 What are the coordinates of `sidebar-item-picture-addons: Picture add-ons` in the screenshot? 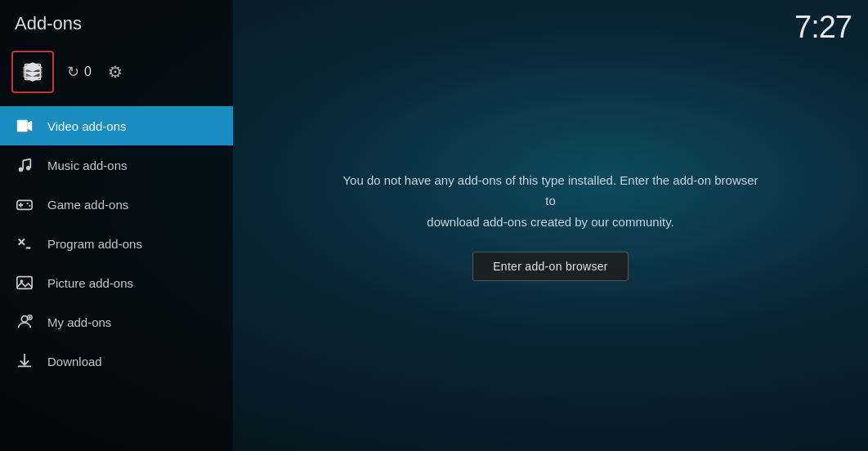 It's located at (116, 283).